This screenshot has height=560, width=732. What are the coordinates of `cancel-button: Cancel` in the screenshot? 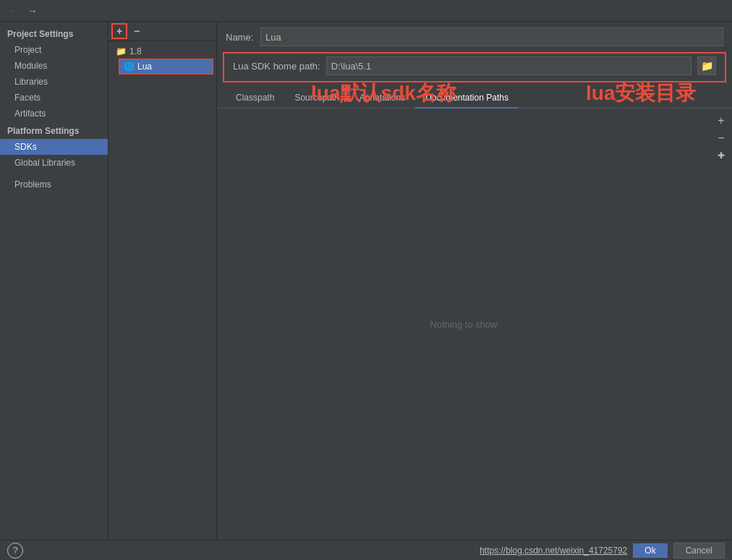 It's located at (699, 551).